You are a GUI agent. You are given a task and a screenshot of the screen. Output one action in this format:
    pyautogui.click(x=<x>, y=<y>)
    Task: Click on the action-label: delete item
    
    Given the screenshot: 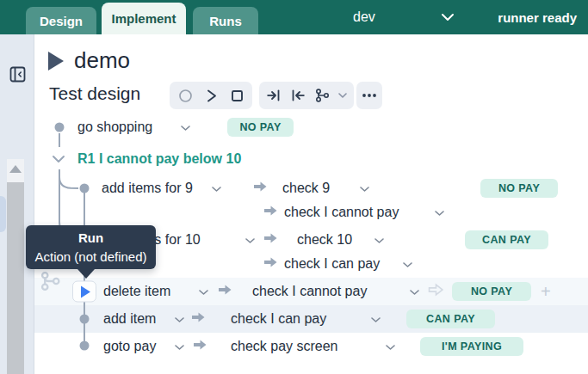 What is the action you would take?
    pyautogui.click(x=137, y=291)
    